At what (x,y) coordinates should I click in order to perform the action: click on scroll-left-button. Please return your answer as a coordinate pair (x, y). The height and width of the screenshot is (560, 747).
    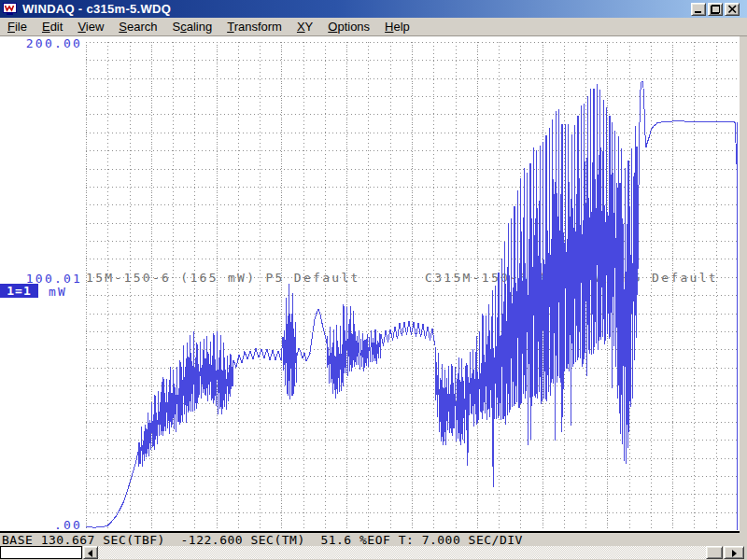
    Looking at the image, I should click on (91, 553).